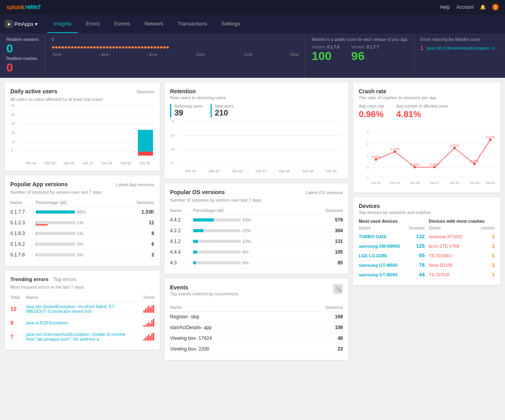  I want to click on table-row: 9 java.io.EOFException, so click(82, 323).